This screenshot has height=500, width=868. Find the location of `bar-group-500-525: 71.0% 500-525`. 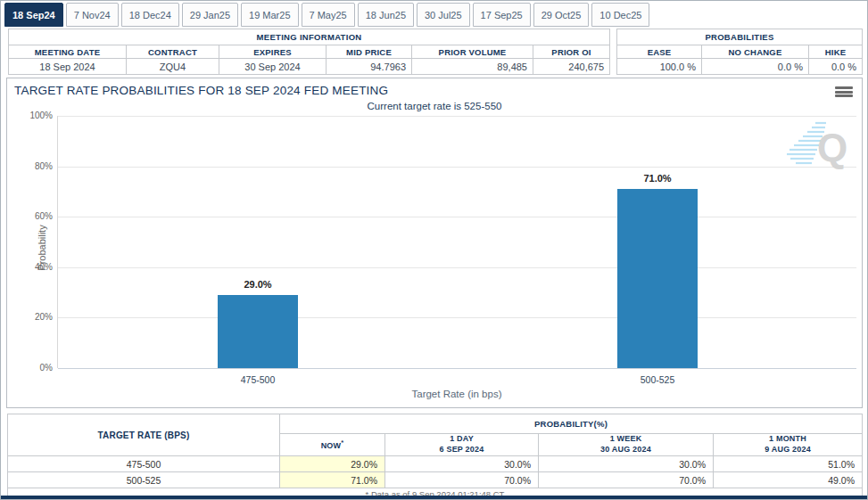

bar-group-500-525: 71.0% 500-525 is located at coordinates (657, 242).